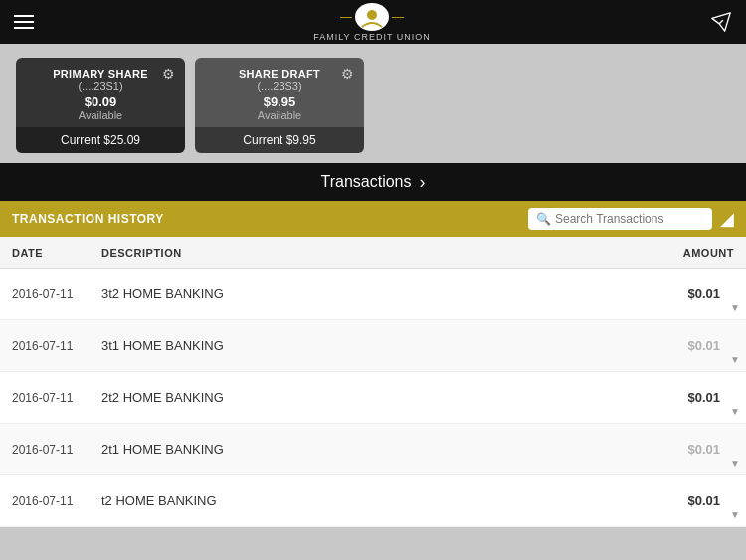 This screenshot has height=560, width=746. Describe the element at coordinates (378, 450) in the screenshot. I see `tx-desc: 2t1 HOME BANKING` at that location.